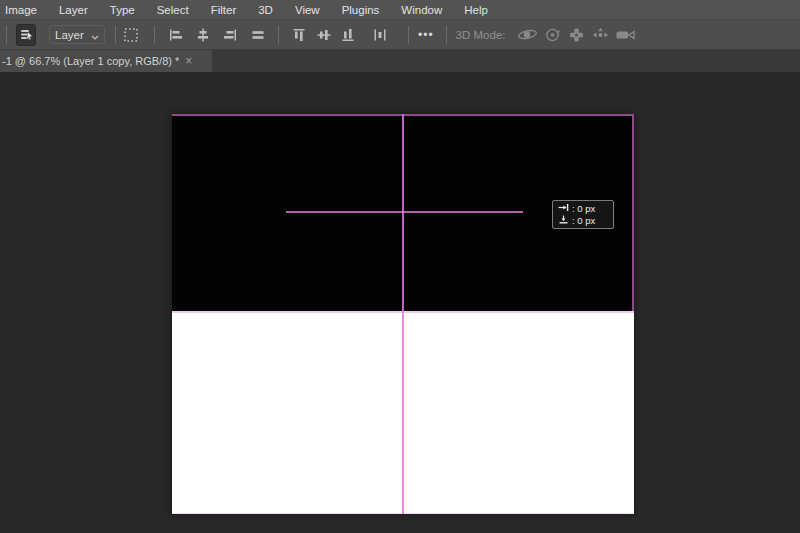  Describe the element at coordinates (583, 220) in the screenshot. I see `vertical-distance-row: : 0 px` at that location.